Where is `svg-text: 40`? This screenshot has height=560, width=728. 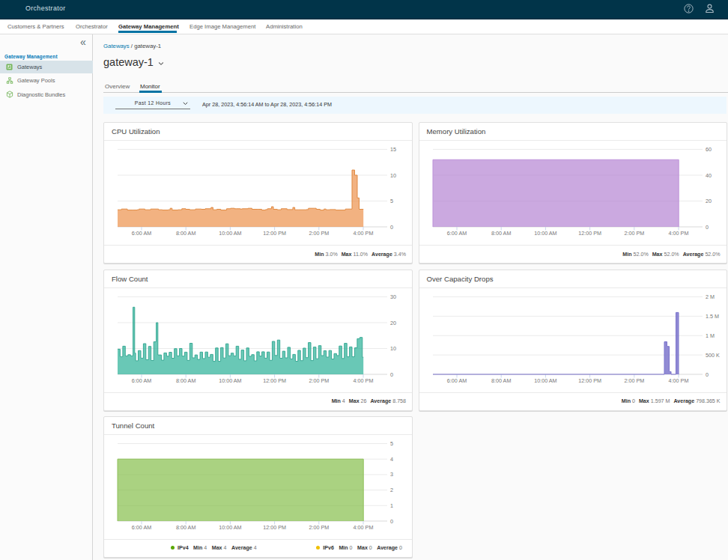
svg-text: 40 is located at coordinates (709, 175).